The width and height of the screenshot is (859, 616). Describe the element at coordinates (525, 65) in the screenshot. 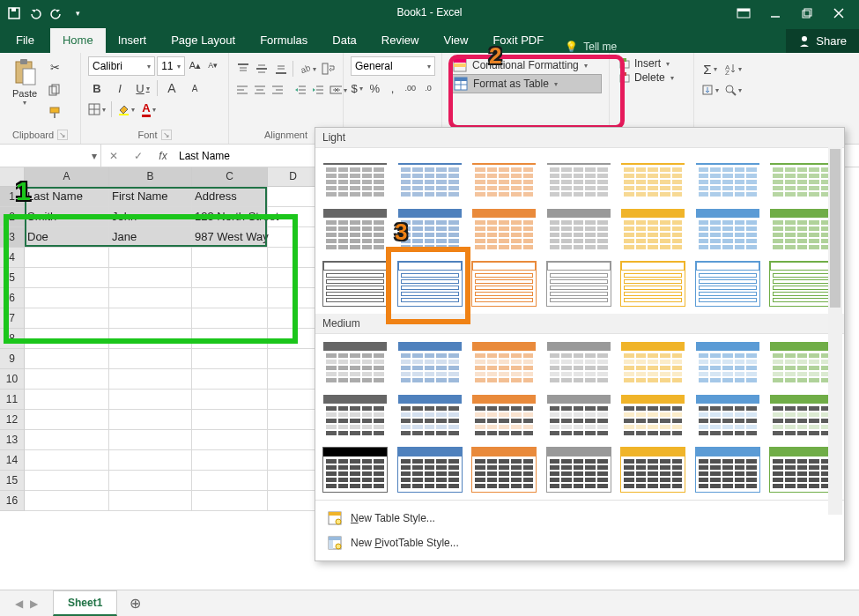

I see `conditional-formatting-button: Conditional Formatting▾` at that location.